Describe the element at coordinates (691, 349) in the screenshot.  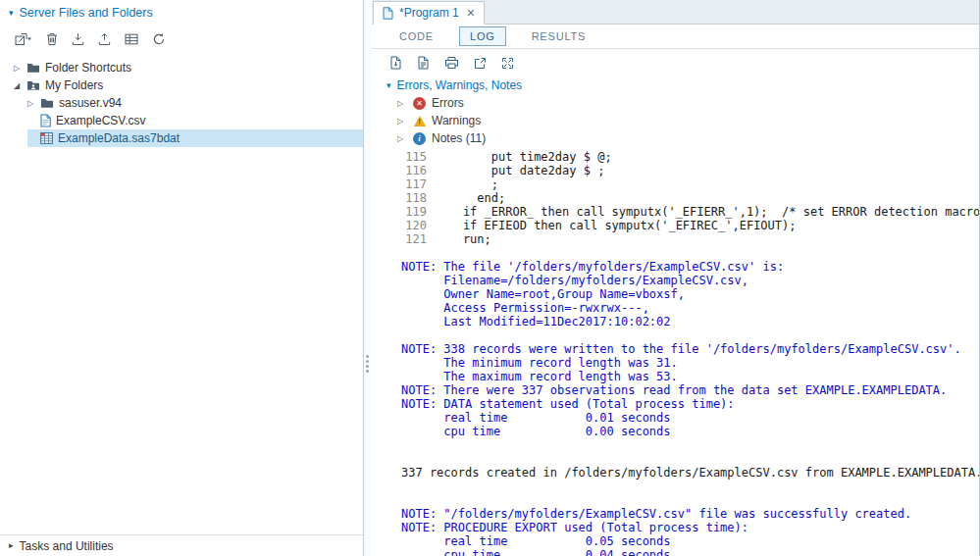
I see `log-line: NOTE: 338 records were written to the fi…` at that location.